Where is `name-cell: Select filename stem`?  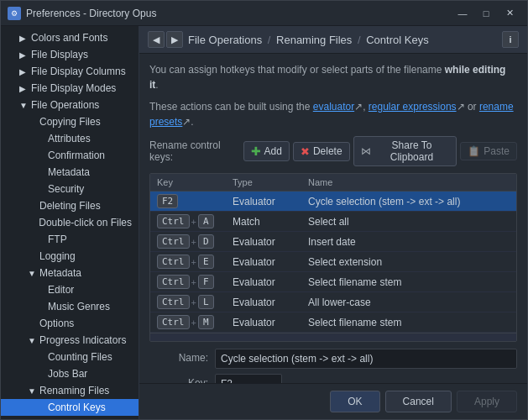
name-cell: Select filename stem is located at coordinates (409, 282).